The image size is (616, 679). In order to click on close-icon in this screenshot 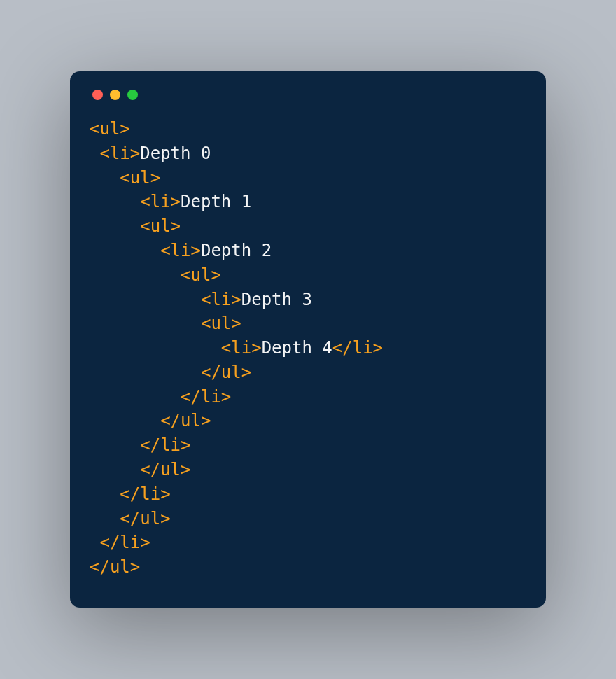, I will do `click(98, 95)`.